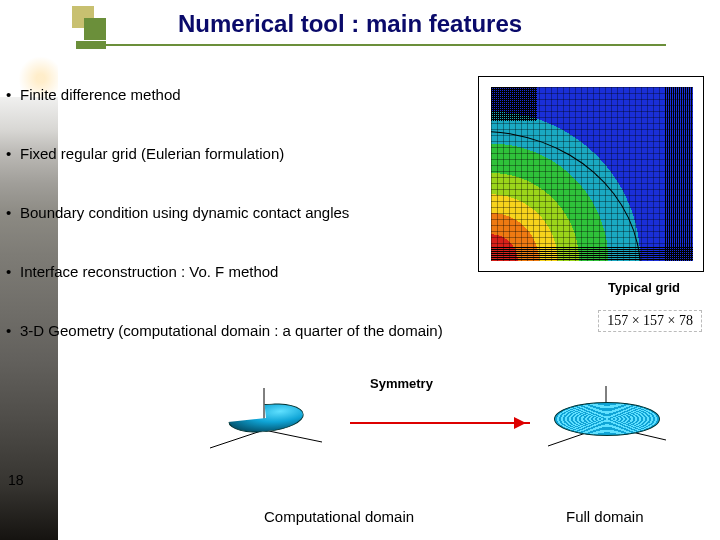 The height and width of the screenshot is (540, 720). I want to click on full-disk, so click(607, 419).